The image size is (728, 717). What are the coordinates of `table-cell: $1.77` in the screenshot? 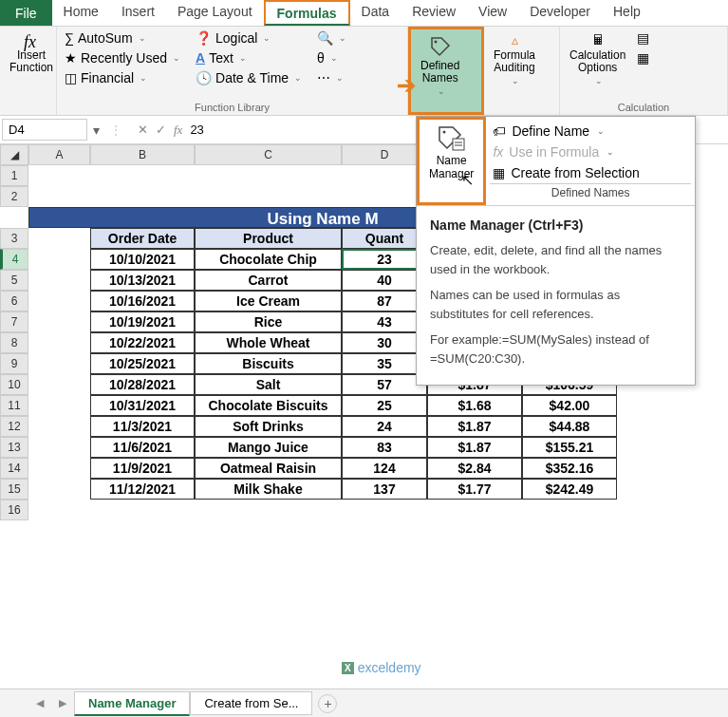 It's located at (475, 489).